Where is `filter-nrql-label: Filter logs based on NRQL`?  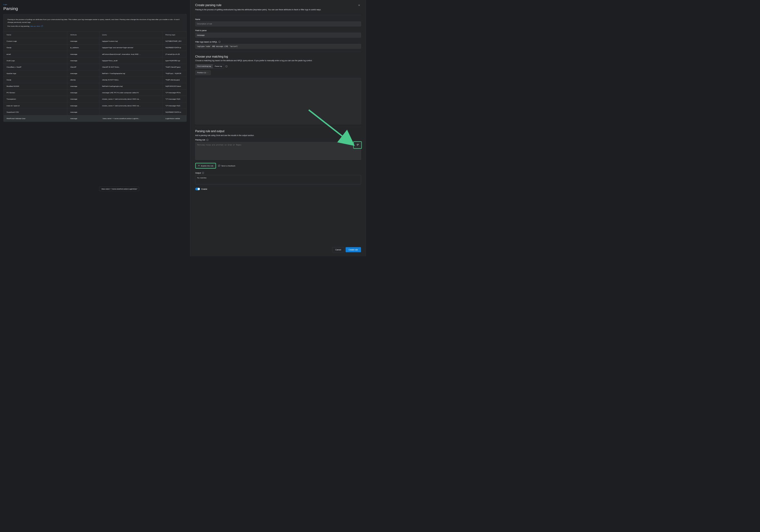
filter-nrql-label: Filter logs based on NRQL is located at coordinates (278, 42).